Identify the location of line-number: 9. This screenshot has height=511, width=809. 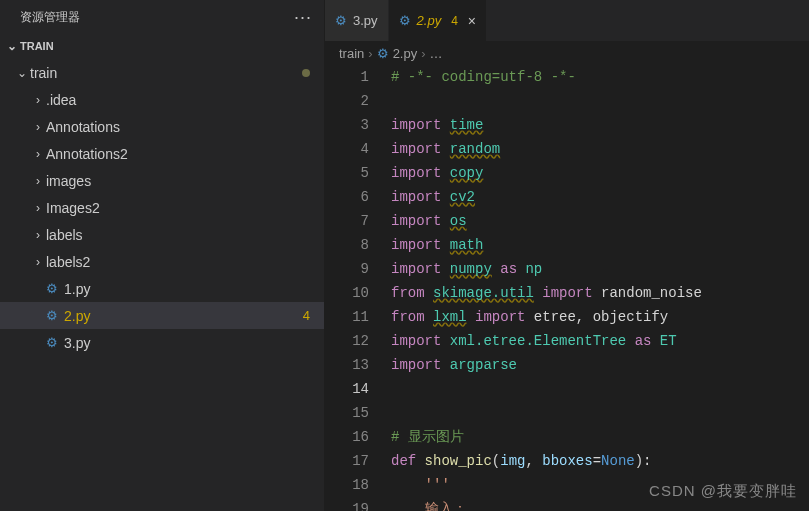
(347, 269).